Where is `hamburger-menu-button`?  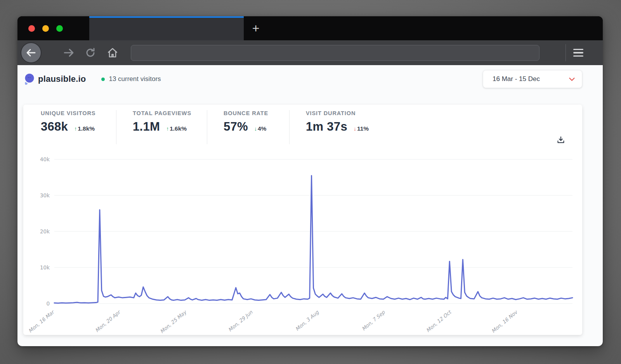
hamburger-menu-button is located at coordinates (578, 53).